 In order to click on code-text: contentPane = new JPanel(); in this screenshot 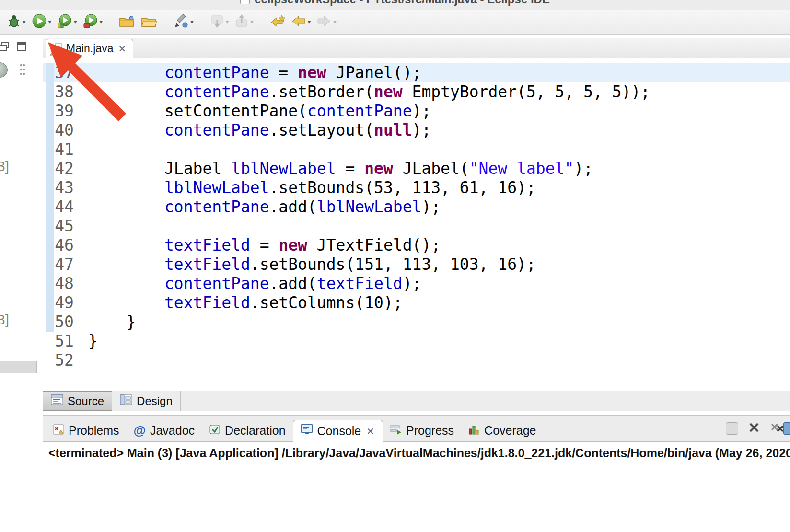, I will do `click(255, 73)`.